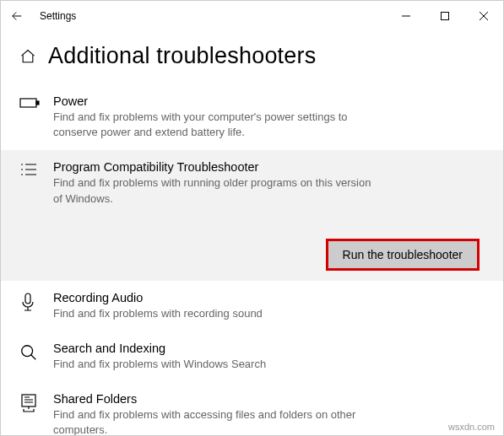 The image size is (504, 436). I want to click on troubleshooter-search-indexing: Search and Indexing Find and fix problem…, so click(252, 357).